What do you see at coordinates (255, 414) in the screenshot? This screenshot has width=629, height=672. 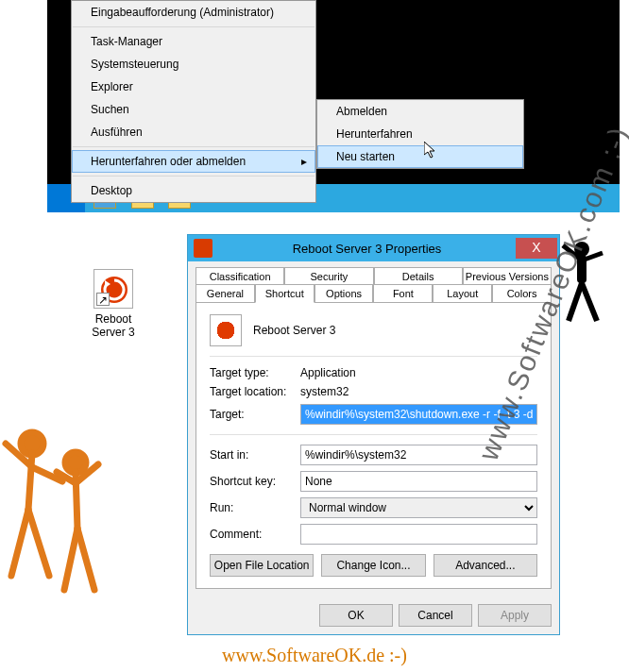 I see `label-target: Target:` at bounding box center [255, 414].